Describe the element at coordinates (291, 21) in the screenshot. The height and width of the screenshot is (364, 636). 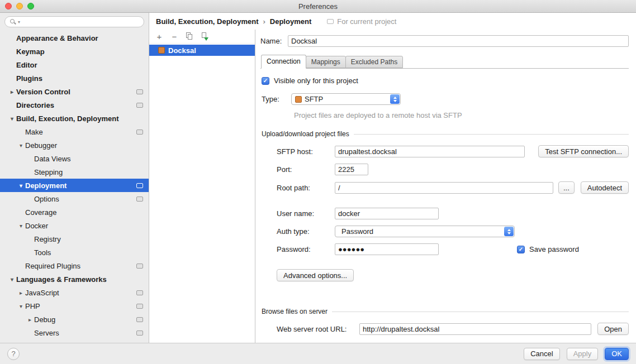
I see `breadcrumb-page: Deployment` at that location.